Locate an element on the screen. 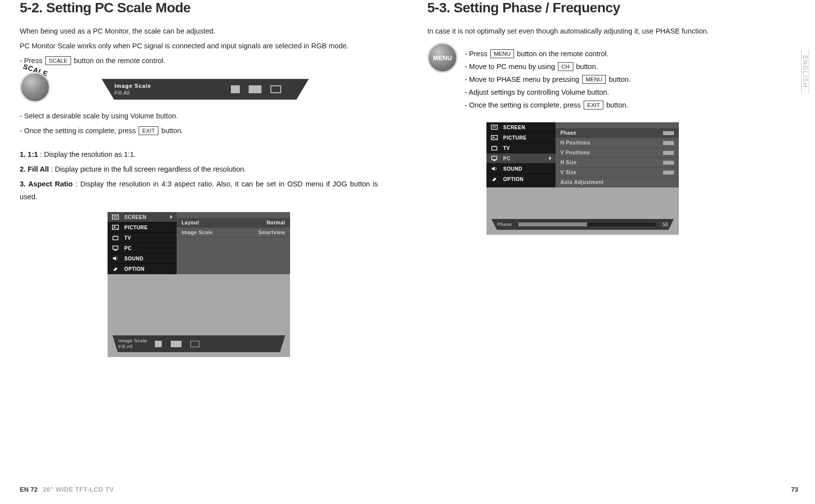  scale-mode-list: 1. 1:1 : Display the resolution as 1:1. … is located at coordinates (199, 176).